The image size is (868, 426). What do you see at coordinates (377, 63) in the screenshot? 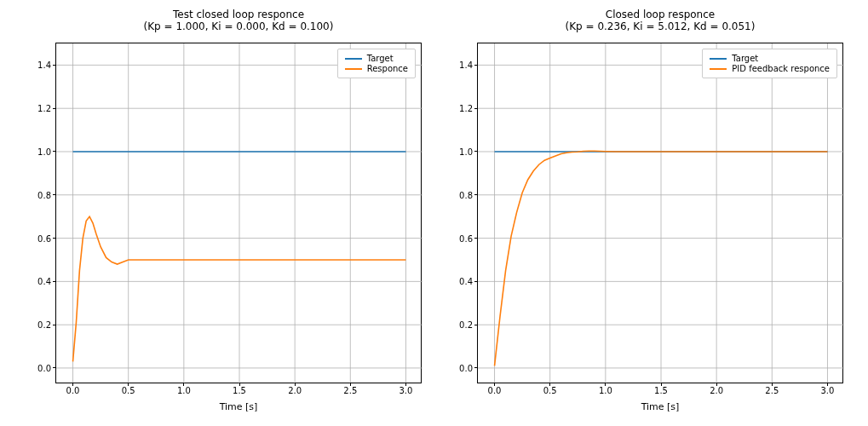
I see `legend: TargetResponce` at bounding box center [377, 63].